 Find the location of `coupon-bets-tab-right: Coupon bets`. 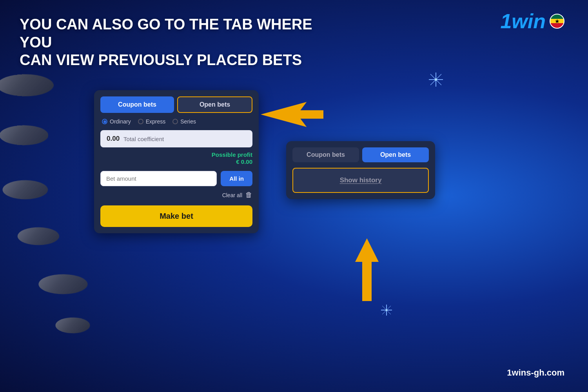

coupon-bets-tab-right: Coupon bets is located at coordinates (326, 155).